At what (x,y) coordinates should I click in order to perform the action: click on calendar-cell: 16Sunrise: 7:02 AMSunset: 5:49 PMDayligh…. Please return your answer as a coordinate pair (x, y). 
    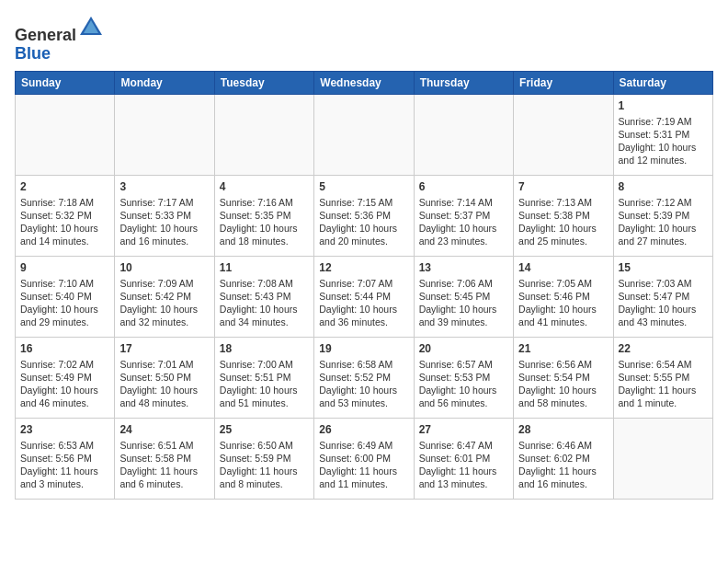
    Looking at the image, I should click on (65, 377).